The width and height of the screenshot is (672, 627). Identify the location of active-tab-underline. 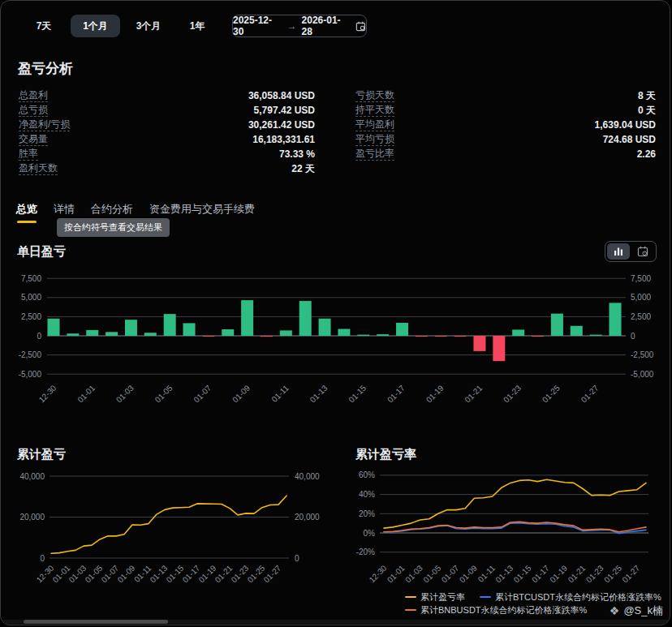
(27, 222).